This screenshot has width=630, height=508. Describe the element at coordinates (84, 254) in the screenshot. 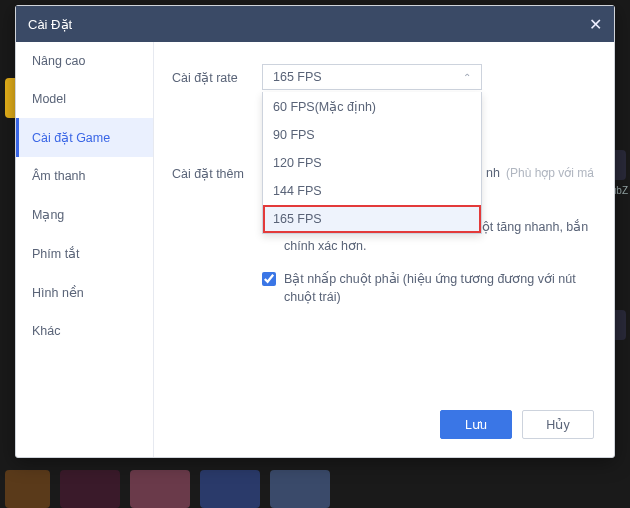

I see `sidebar-item-shortcuts: Phím tắt` at that location.